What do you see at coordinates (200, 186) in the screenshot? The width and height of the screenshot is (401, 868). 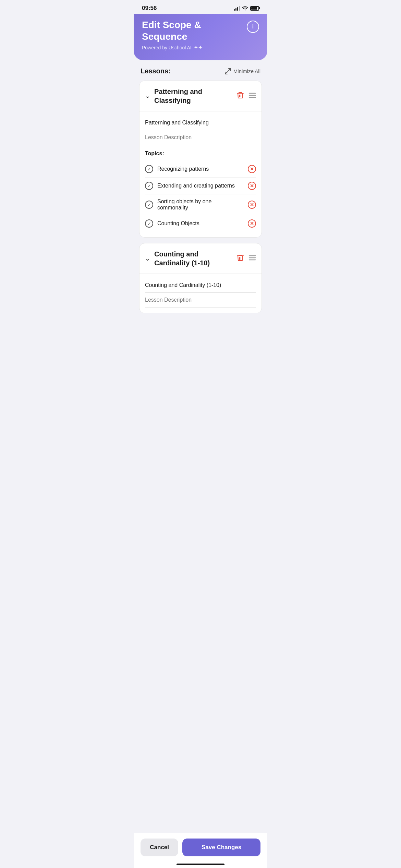 I see `topic-text-2: Extending and creating patterns` at bounding box center [200, 186].